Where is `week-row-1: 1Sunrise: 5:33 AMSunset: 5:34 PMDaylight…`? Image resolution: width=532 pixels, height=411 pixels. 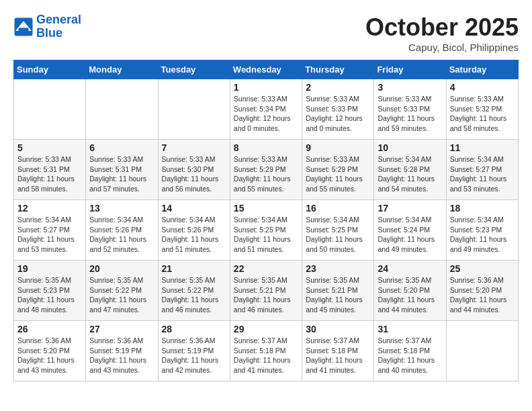
week-row-1: 1Sunrise: 5:33 AMSunset: 5:34 PMDaylight… is located at coordinates (266, 109).